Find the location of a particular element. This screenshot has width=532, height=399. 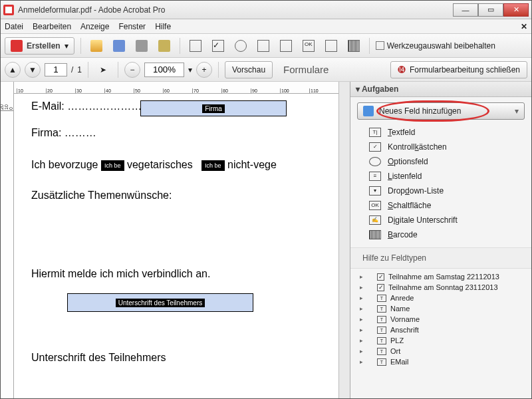

fieldtype-dropdown: ▾Dropdown-Liste is located at coordinates (441, 191).